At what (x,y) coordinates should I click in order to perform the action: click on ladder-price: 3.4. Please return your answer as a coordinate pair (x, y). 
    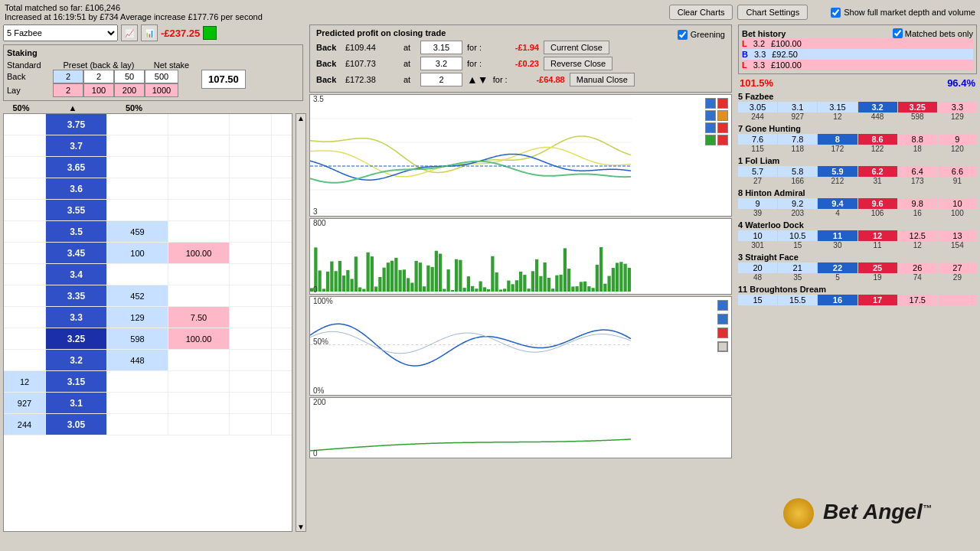
    Looking at the image, I should click on (77, 274).